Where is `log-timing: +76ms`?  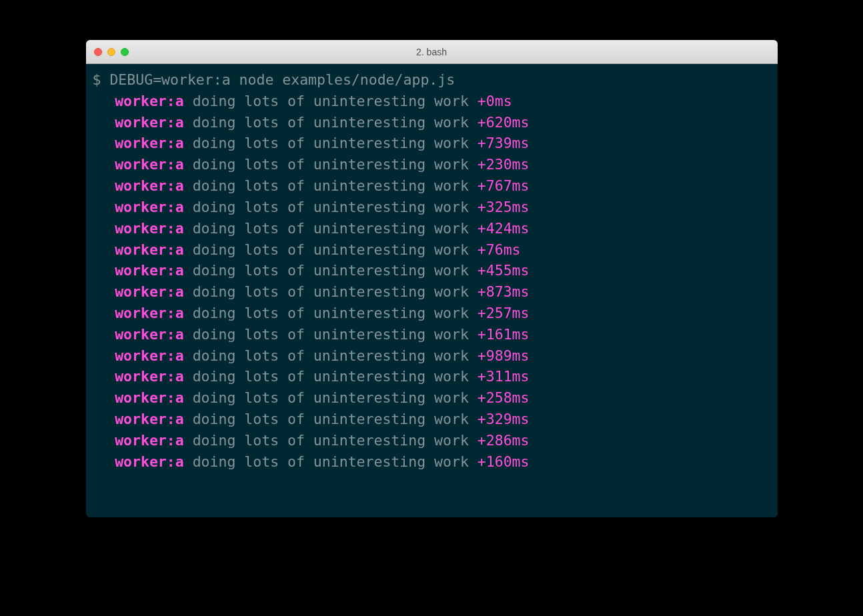 log-timing: +76ms is located at coordinates (499, 249).